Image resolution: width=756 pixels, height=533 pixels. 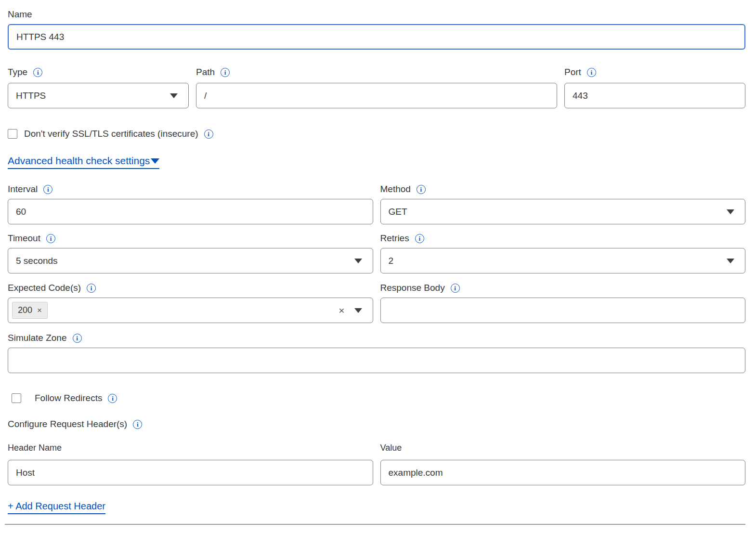 I want to click on interval-field: Interval i, so click(x=191, y=204).